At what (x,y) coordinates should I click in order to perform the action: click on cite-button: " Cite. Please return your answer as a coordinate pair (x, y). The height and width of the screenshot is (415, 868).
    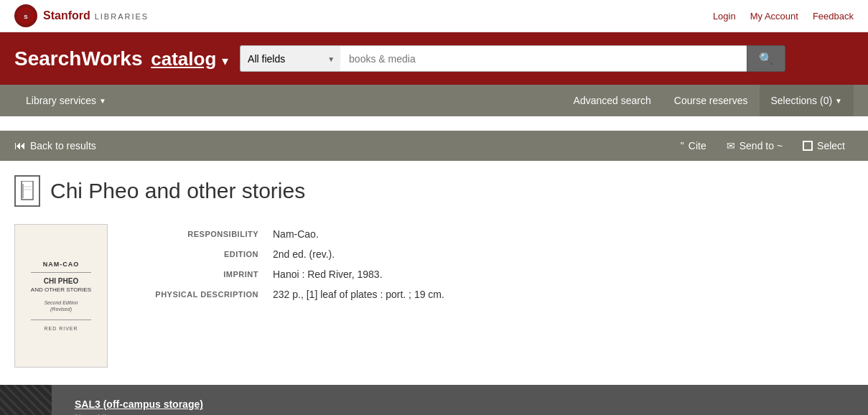
    Looking at the image, I should click on (694, 146).